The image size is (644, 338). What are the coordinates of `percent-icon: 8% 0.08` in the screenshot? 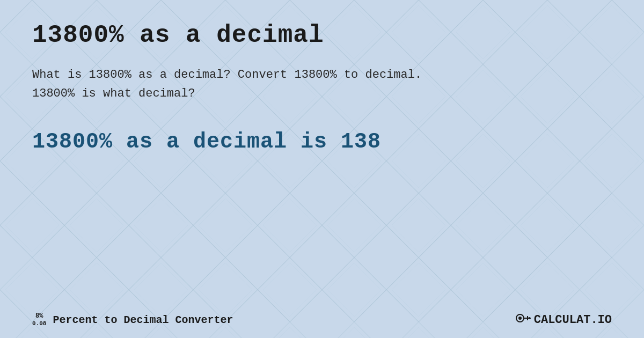 It's located at (39, 320).